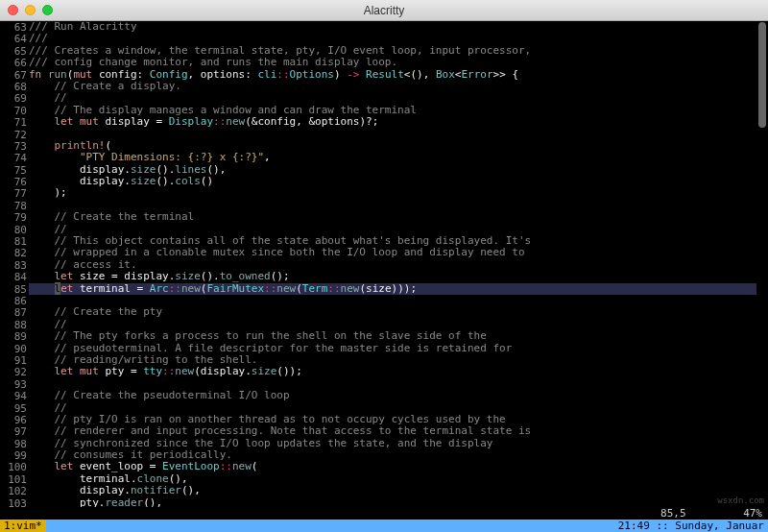  Describe the element at coordinates (13, 373) in the screenshot. I see `line-number: 92` at that location.